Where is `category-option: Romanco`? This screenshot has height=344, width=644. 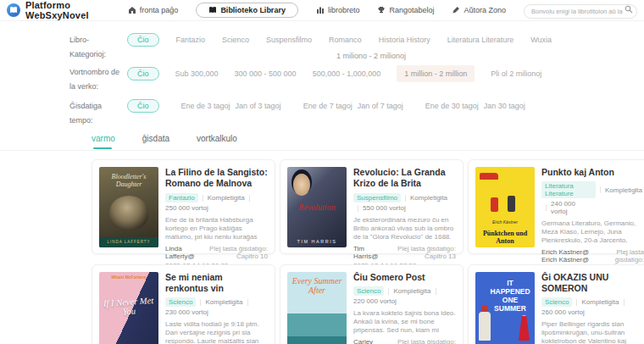 category-option: Romanco is located at coordinates (346, 40).